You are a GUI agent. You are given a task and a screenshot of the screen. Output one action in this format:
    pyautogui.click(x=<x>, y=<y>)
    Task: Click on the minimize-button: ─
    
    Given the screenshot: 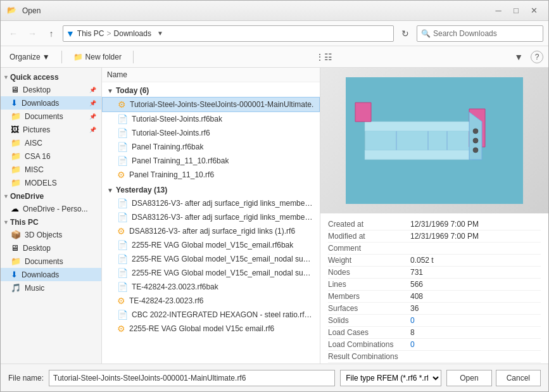 What is the action you would take?
    pyautogui.click(x=498, y=11)
    